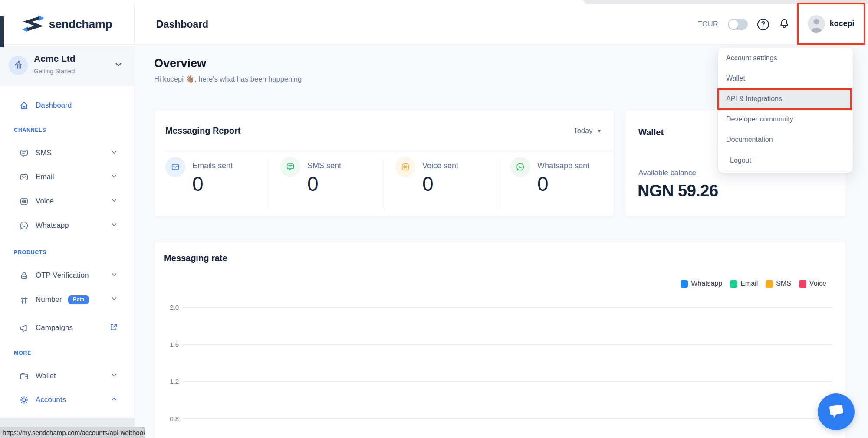 This screenshot has height=438, width=868. What do you see at coordinates (405, 167) in the screenshot?
I see `voice-icon` at bounding box center [405, 167].